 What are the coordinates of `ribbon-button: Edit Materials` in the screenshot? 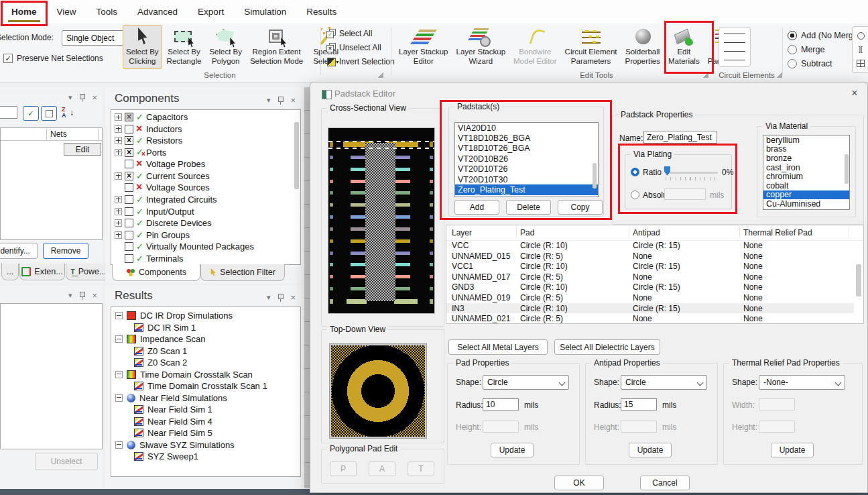 It's located at (684, 47).